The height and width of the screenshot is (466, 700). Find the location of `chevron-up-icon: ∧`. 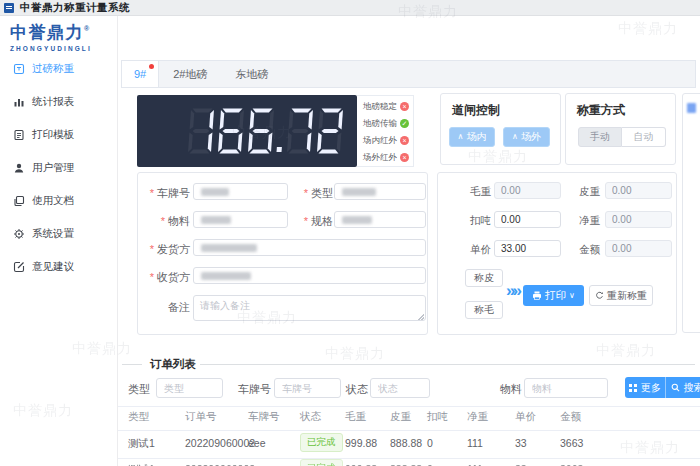

chevron-up-icon: ∧ is located at coordinates (515, 137).